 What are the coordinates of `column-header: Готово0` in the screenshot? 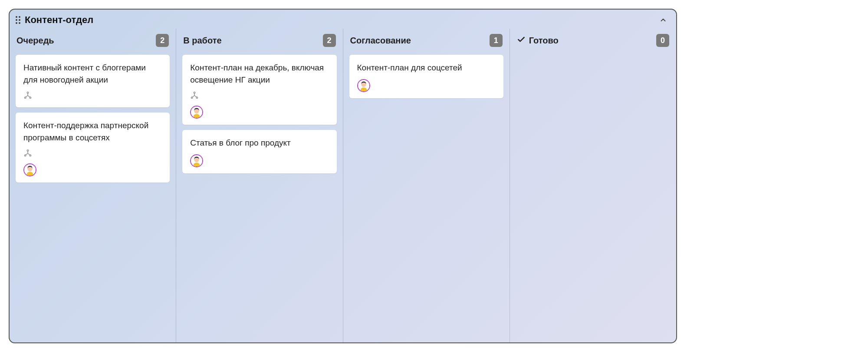 It's located at (593, 40).